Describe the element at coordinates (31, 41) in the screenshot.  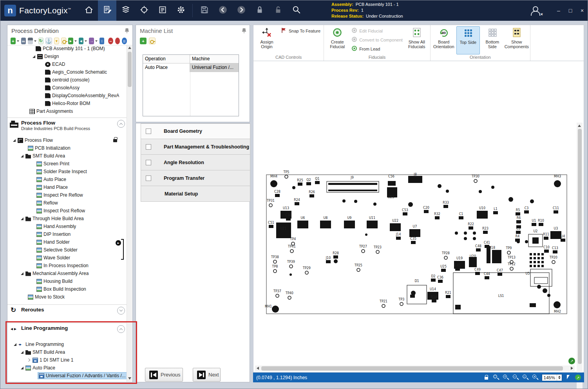
I see `print-icon` at that location.